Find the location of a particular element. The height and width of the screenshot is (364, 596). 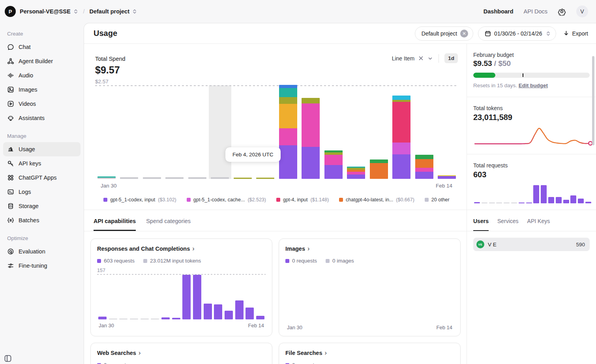

legend-item: gpt-5_1-codex, cache...($2.523) is located at coordinates (227, 200).